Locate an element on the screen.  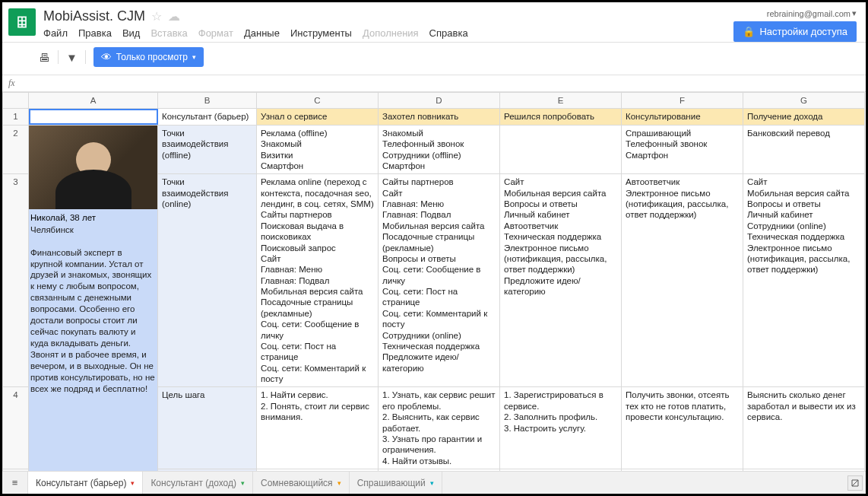
row-header-4: 4 is located at coordinates (16, 428).